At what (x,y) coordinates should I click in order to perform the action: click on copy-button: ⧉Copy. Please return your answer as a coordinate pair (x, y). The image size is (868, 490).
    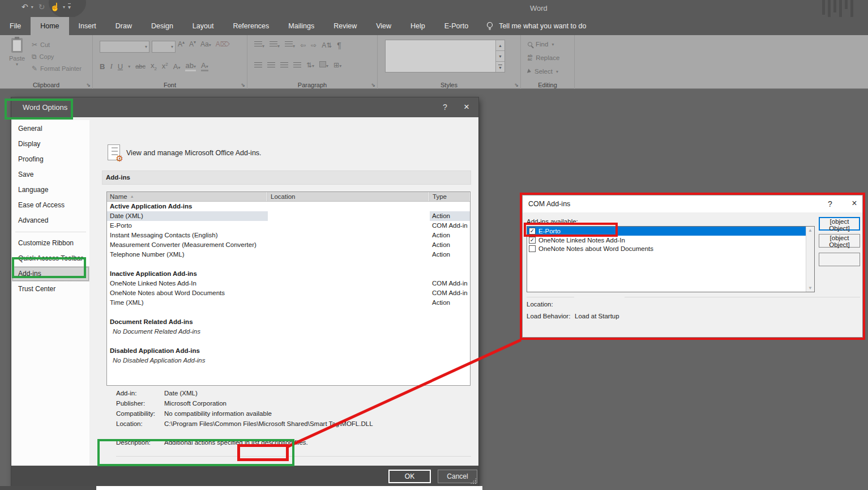
    Looking at the image, I should click on (57, 57).